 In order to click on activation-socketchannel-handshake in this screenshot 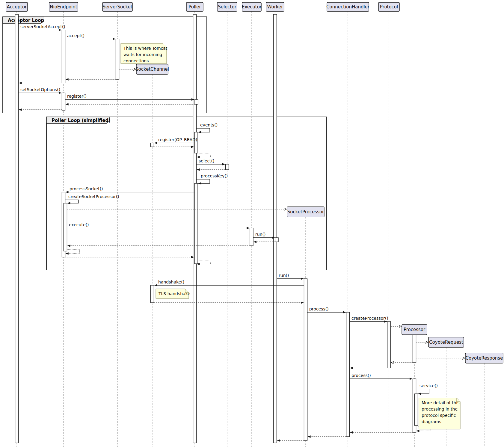, I will do `click(152, 294)`.